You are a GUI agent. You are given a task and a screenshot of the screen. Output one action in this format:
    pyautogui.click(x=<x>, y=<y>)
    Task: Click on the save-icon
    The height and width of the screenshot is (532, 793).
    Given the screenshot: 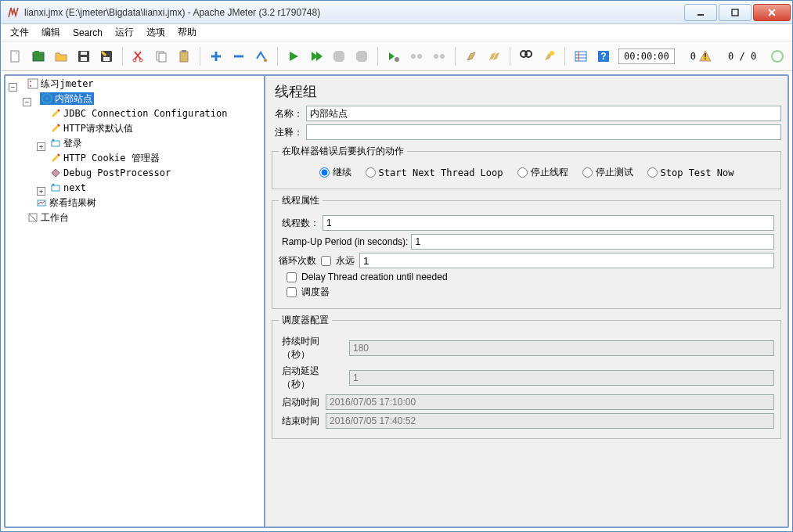 What is the action you would take?
    pyautogui.click(x=84, y=56)
    